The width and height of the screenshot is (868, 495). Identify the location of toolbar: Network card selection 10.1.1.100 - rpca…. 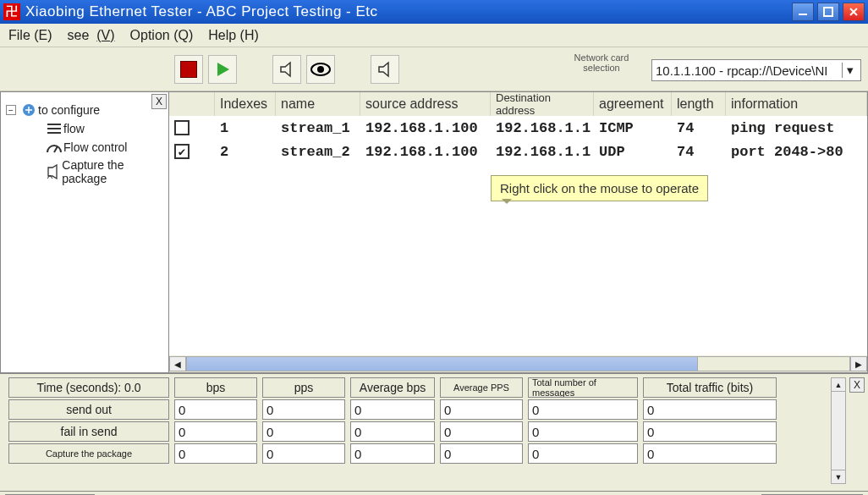
(434, 69).